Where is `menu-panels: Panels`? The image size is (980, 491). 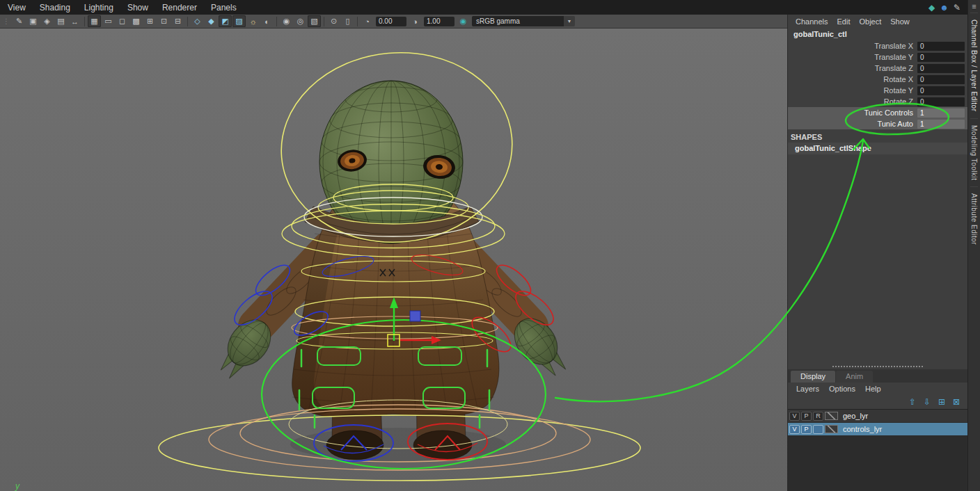 menu-panels: Panels is located at coordinates (224, 8).